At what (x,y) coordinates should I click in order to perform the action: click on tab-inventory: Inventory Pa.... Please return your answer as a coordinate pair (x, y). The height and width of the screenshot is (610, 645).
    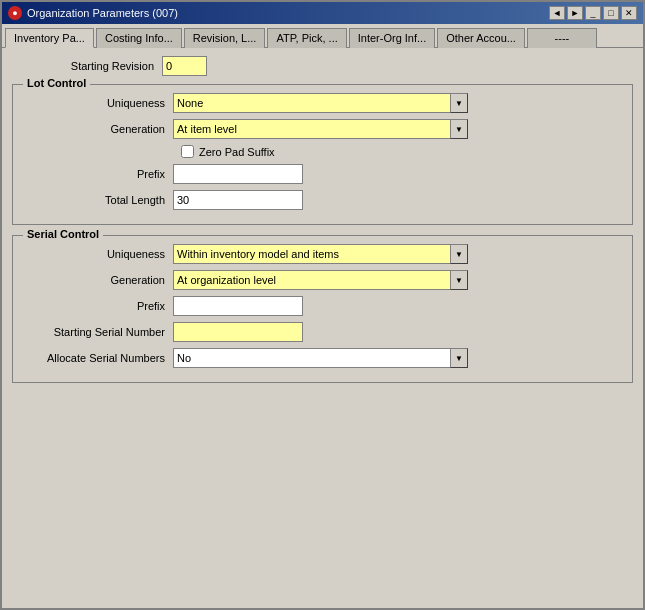
    Looking at the image, I should click on (50, 38).